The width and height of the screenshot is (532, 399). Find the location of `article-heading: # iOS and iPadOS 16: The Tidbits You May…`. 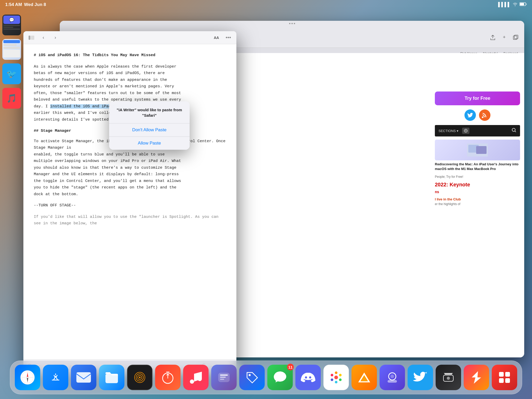

article-heading: # iOS and iPadOS 16: The Tidbits You May… is located at coordinates (130, 55).